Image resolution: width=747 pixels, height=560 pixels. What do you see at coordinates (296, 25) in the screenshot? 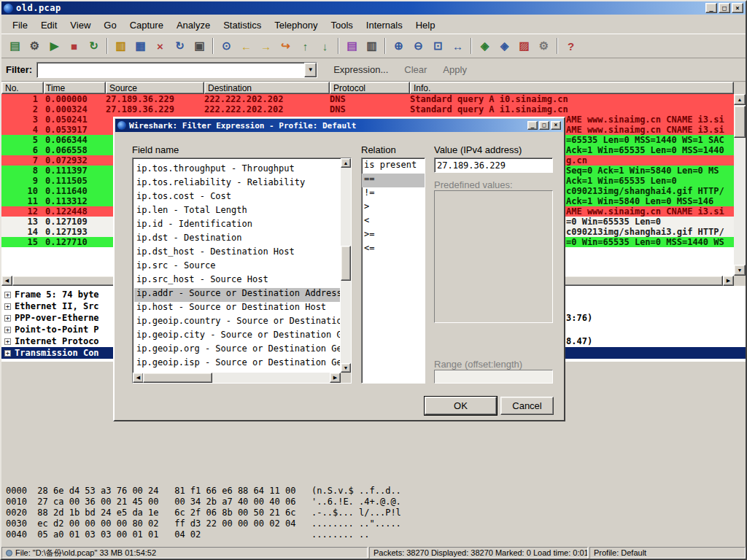
I see `menu-item: Telephony` at bounding box center [296, 25].